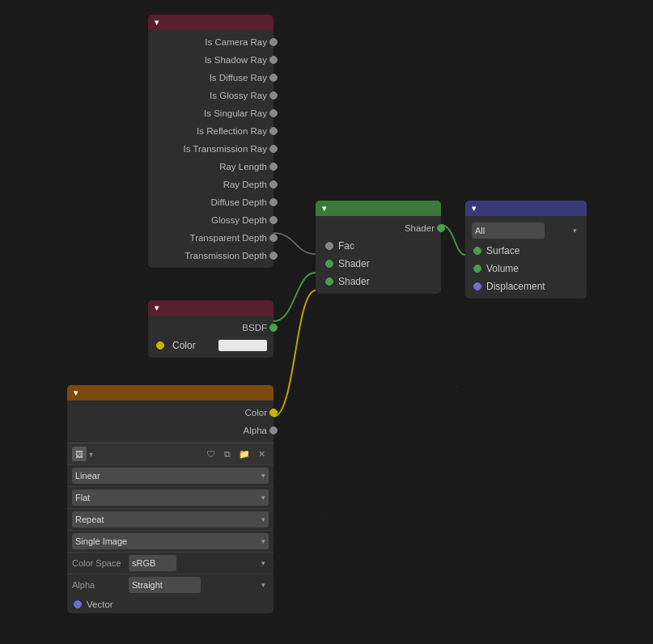 This screenshot has height=644, width=653. What do you see at coordinates (170, 563) in the screenshot?
I see `colorspace-dropdown-row: Color Space sRGB Linear Non-Color` at bounding box center [170, 563].